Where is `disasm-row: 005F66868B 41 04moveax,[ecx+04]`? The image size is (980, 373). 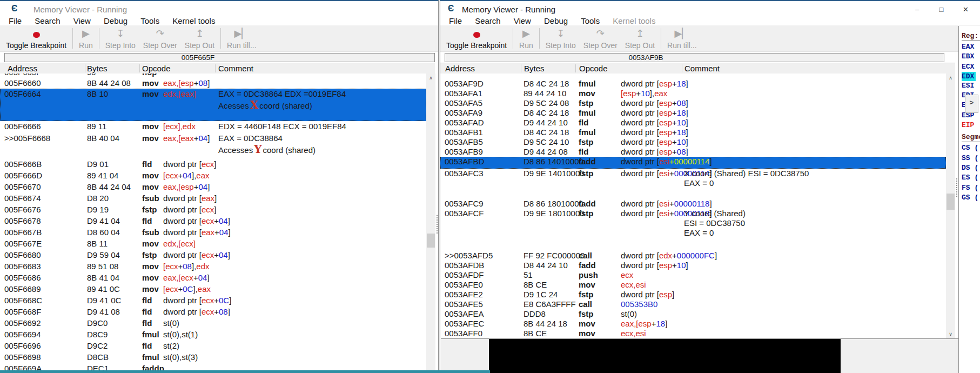 disasm-row: 005F66868B 41 04moveax,[ecx+04] is located at coordinates (213, 278).